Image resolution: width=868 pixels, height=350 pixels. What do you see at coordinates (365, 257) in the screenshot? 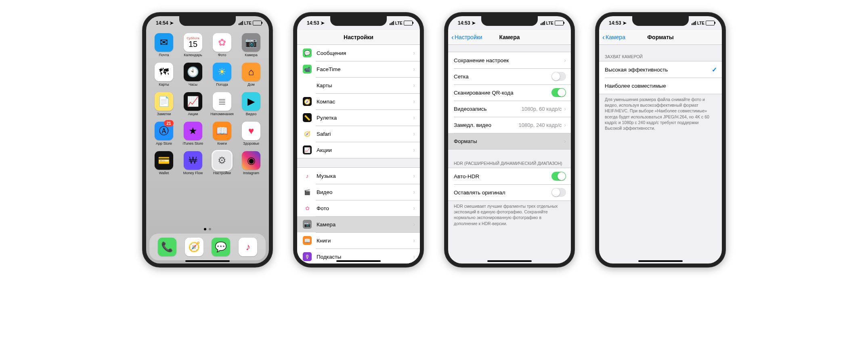
I see `row-label: Подкасты` at bounding box center [365, 257].